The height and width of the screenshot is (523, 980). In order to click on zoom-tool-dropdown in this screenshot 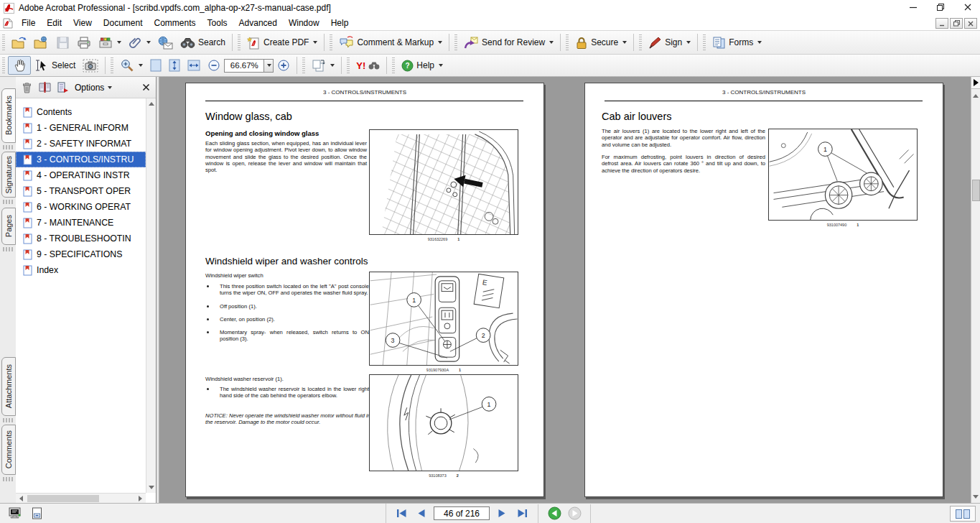, I will do `click(131, 65)`.